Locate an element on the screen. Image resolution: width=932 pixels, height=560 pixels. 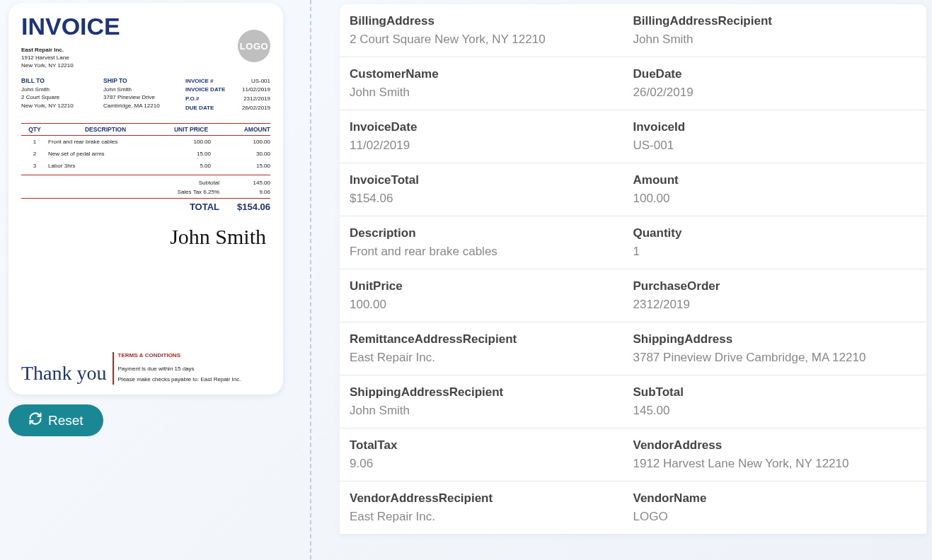
vertical-divider is located at coordinates (311, 280).